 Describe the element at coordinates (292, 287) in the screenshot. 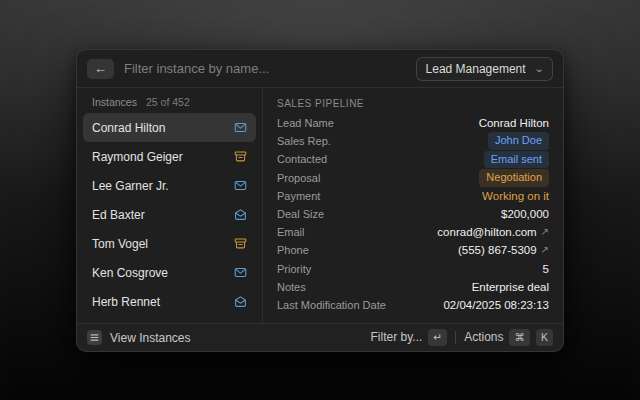

I see `field-label: Notes` at that location.